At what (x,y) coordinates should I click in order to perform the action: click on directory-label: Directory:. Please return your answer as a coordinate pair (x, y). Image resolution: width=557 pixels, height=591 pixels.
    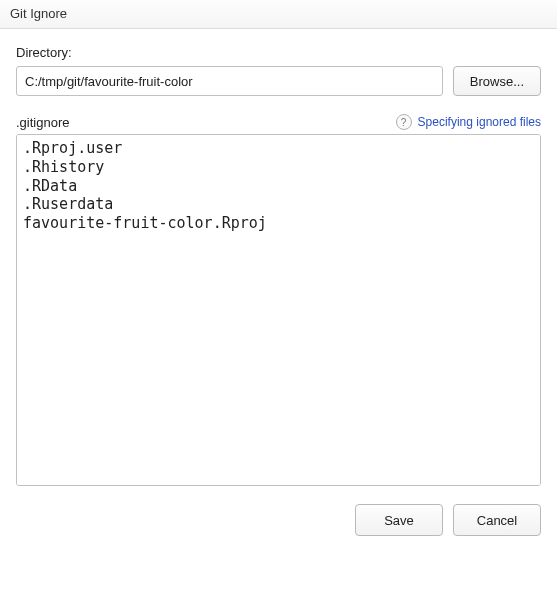
    Looking at the image, I should click on (278, 52).